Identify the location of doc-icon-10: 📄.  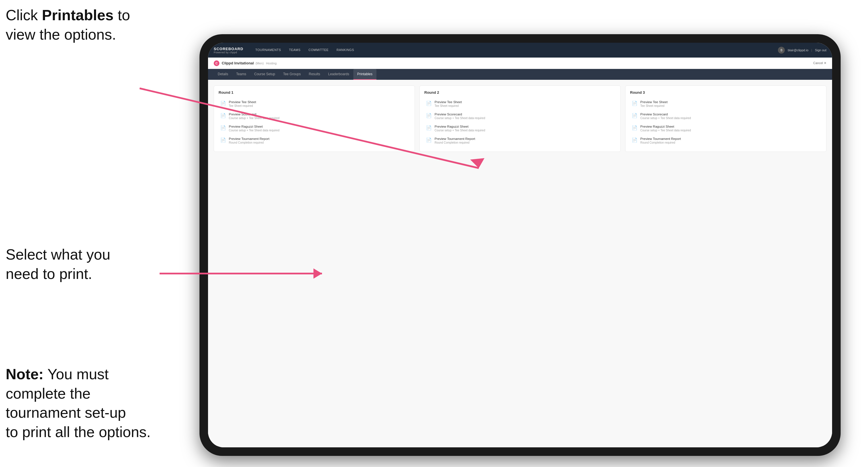
(635, 116).